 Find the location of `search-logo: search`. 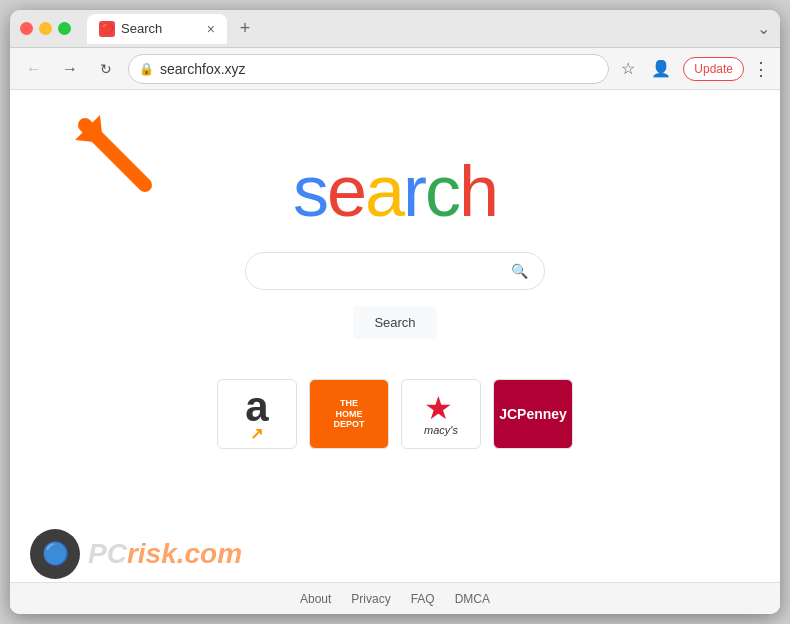

search-logo: search is located at coordinates (395, 191).